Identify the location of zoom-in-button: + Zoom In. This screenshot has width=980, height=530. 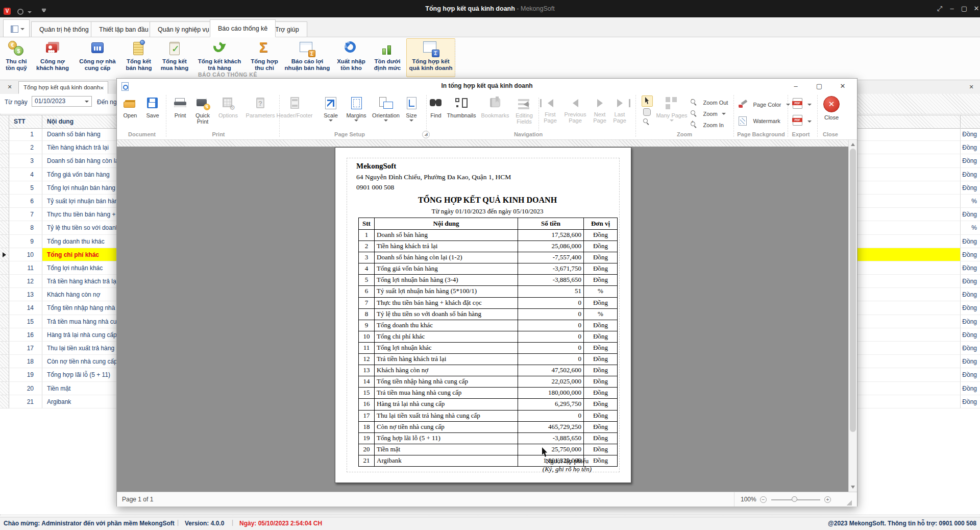
(711, 125).